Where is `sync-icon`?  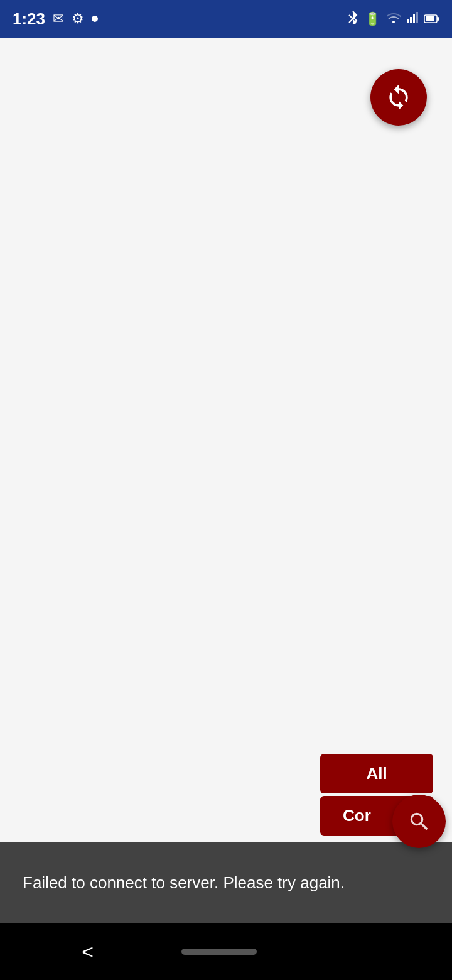
sync-icon is located at coordinates (399, 97).